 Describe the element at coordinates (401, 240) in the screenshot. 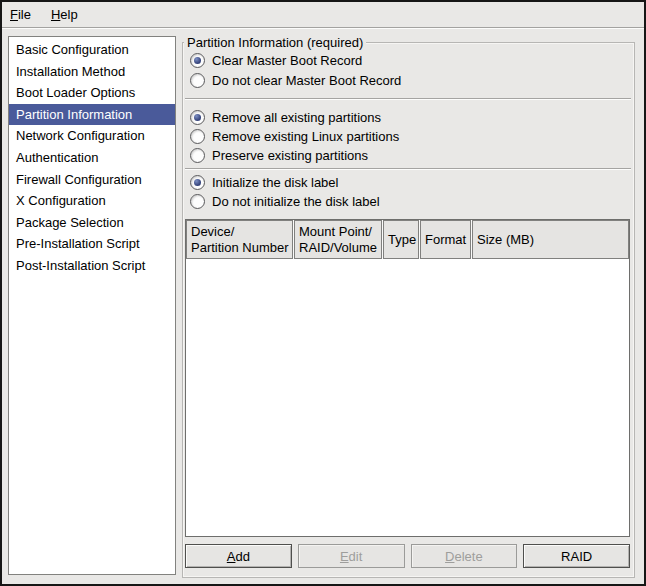

I see `column-header-type: Type` at that location.